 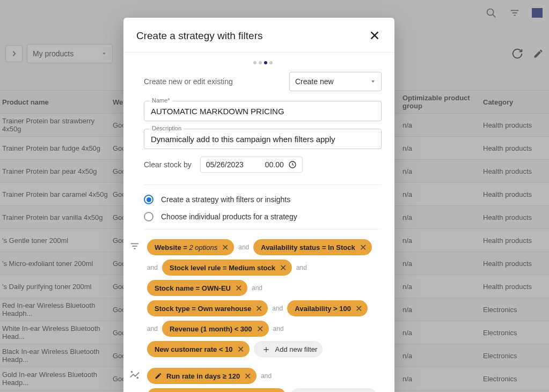 What do you see at coordinates (202, 376) in the screenshot?
I see `insight-chip: Run rate in days ≥ 120✕` at bounding box center [202, 376].